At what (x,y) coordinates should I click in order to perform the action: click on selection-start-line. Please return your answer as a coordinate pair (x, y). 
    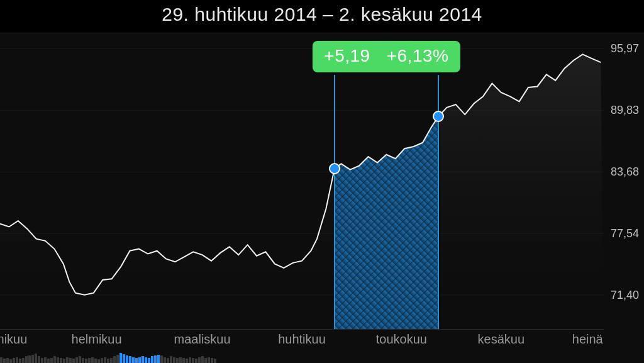
    Looking at the image, I should click on (335, 202).